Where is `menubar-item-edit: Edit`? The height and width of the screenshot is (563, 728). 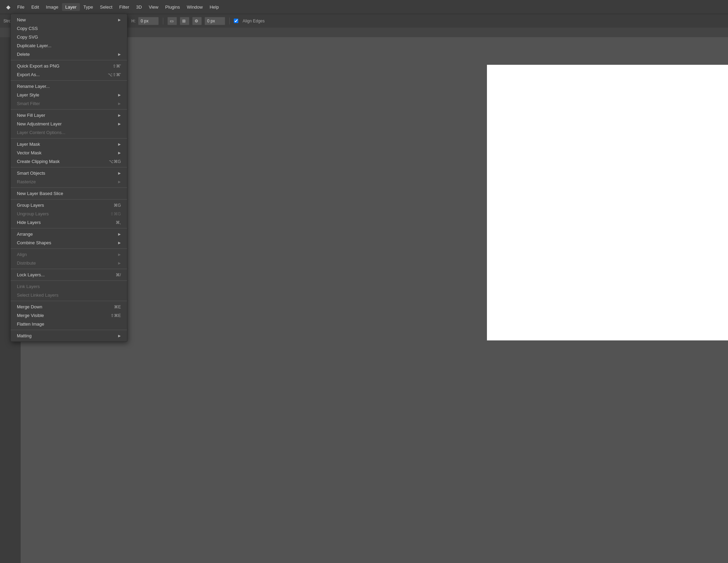 menubar-item-edit: Edit is located at coordinates (35, 7).